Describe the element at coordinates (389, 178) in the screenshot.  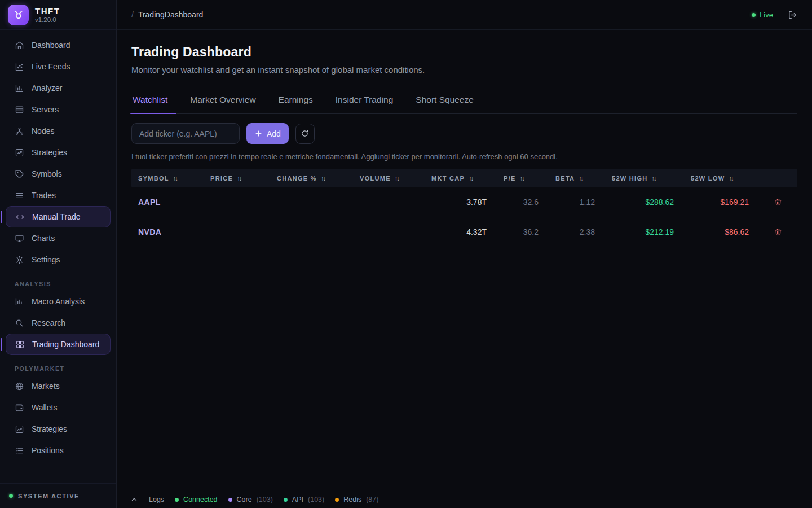
I see `column-header-volume: VOLUME↑↓` at that location.